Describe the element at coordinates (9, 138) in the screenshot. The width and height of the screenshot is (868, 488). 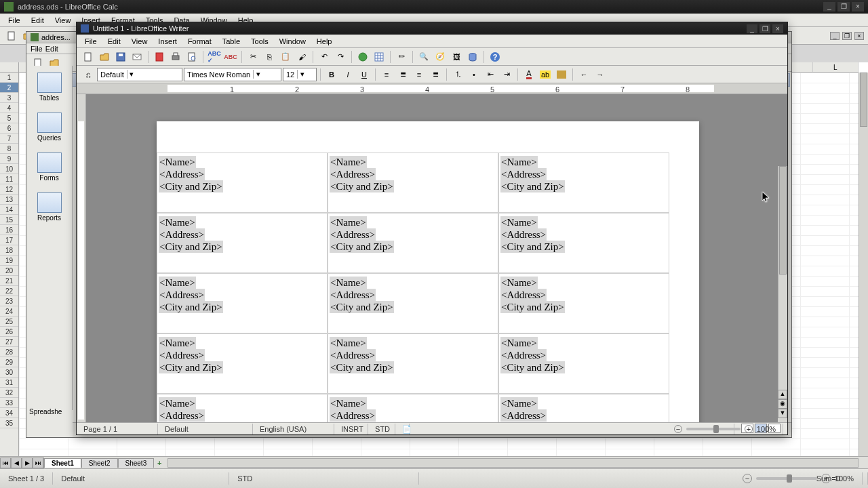
I see `row-header: 7` at that location.